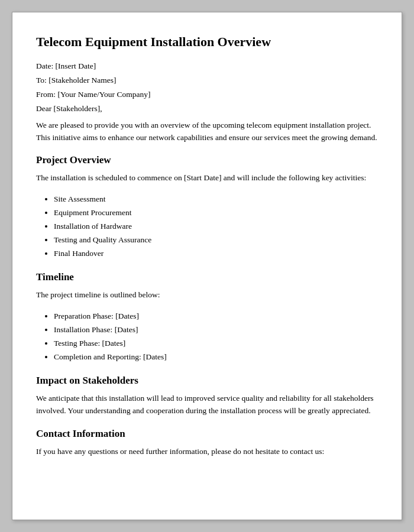 The height and width of the screenshot is (532, 414). I want to click on project-overview-list: Site Assessment Equipment Procurement In…, so click(207, 227).